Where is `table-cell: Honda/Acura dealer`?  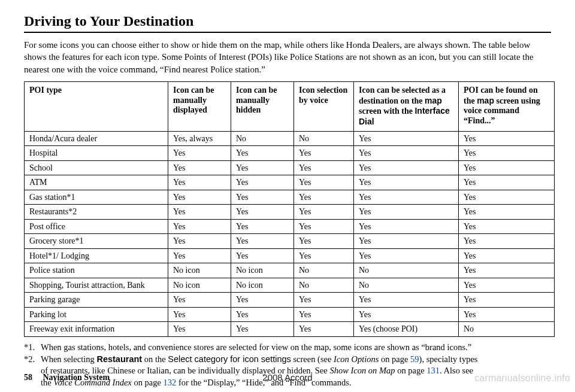
table-cell: Honda/Acura dealer is located at coordinates (96, 139).